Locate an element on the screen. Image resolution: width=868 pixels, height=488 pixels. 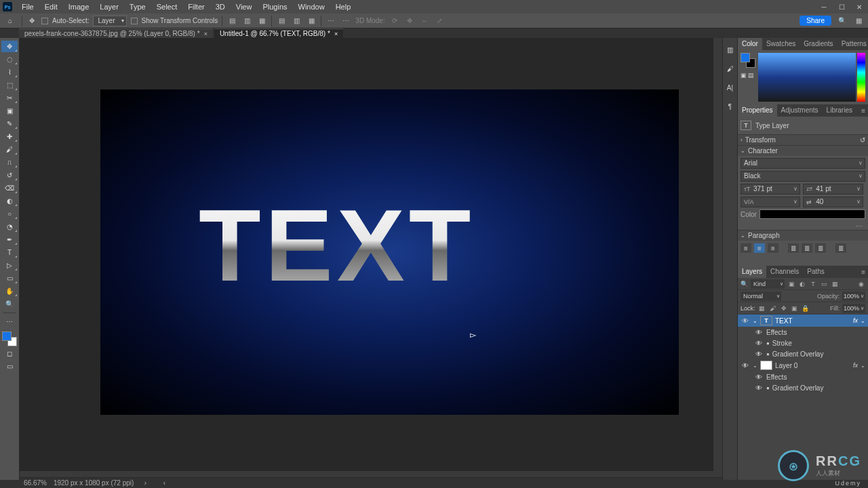
menu-plugins: Plugins is located at coordinates (275, 7).